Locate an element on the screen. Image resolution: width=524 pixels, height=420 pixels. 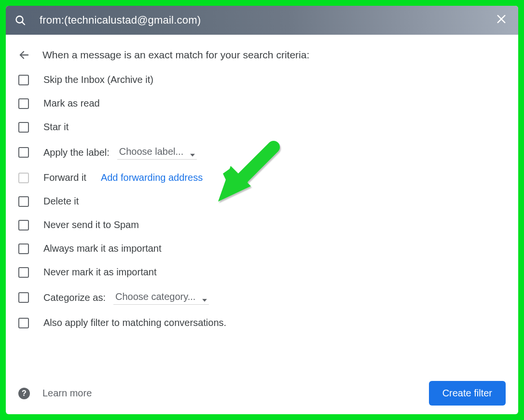
option-always-important: Always mark it as important is located at coordinates (262, 249).